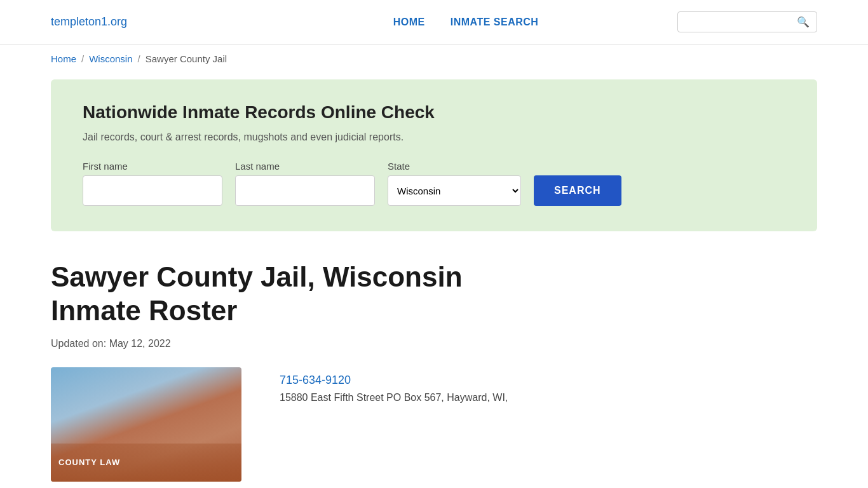 The width and height of the screenshot is (868, 488). Describe the element at coordinates (434, 58) in the screenshot. I see `breadcrumb: Home / Wisconsin / Sawyer County Jail` at that location.